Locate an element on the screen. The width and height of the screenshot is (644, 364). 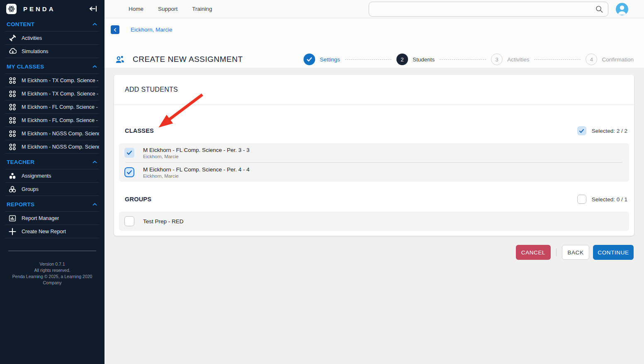
step-students: 2 Students is located at coordinates (416, 59).